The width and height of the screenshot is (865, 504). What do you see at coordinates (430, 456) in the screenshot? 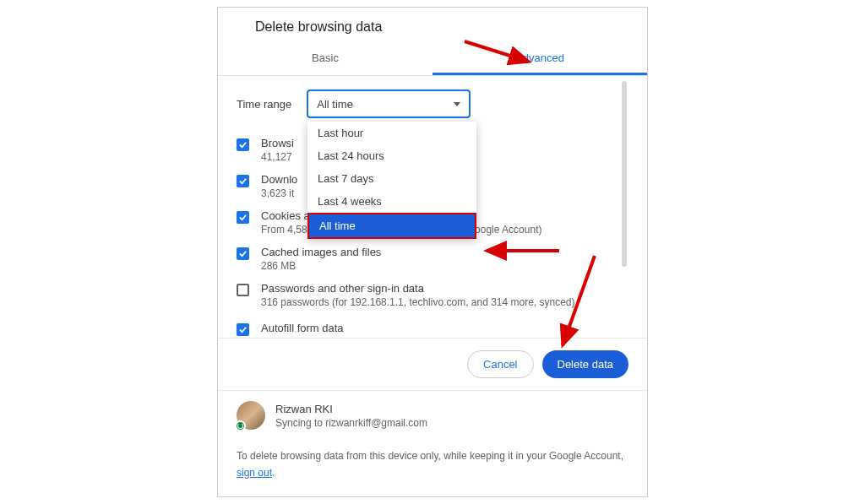
I see `note-pre: To delete browsing data from this device…` at bounding box center [430, 456].